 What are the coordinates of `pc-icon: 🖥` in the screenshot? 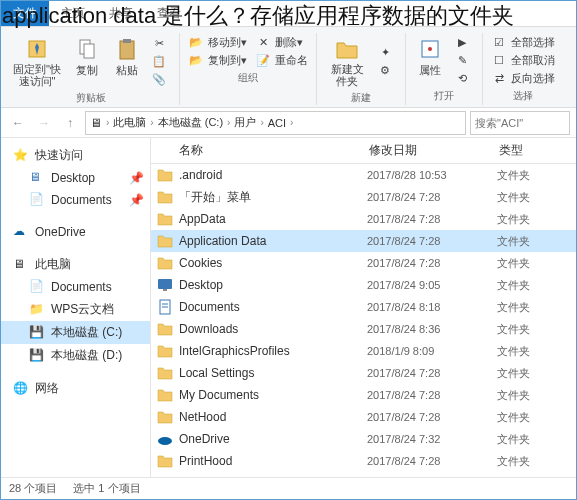 It's located at (21, 265).